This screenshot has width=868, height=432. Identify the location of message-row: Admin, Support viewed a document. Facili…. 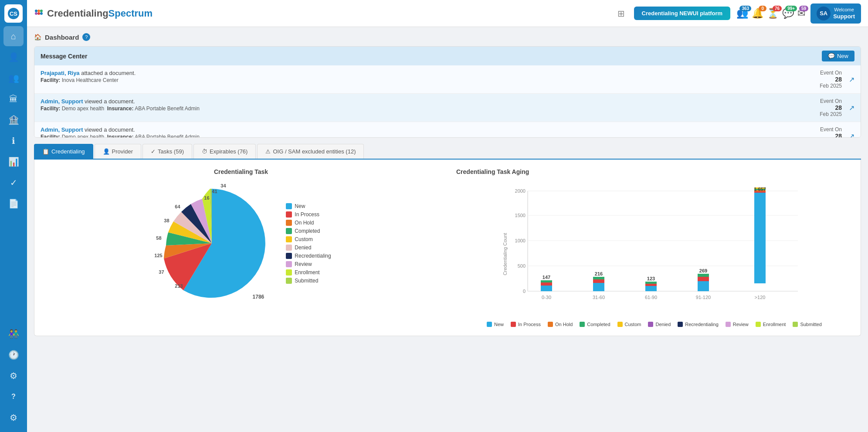
(448, 130).